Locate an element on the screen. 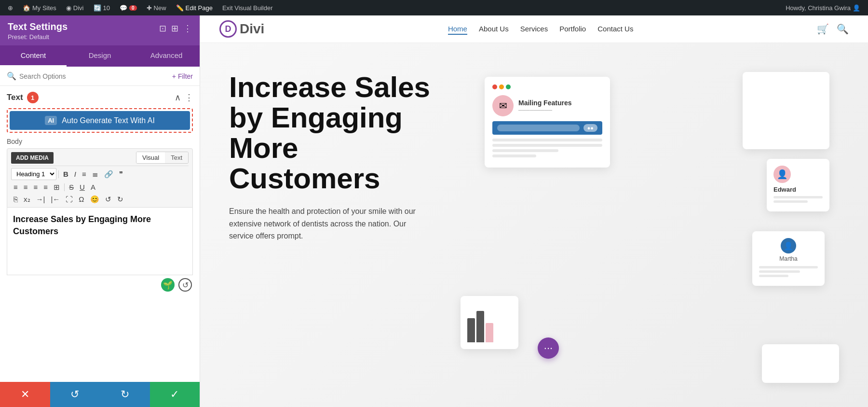  panel-header-icons: ⊡ ⊞ ⋮ is located at coordinates (176, 28).